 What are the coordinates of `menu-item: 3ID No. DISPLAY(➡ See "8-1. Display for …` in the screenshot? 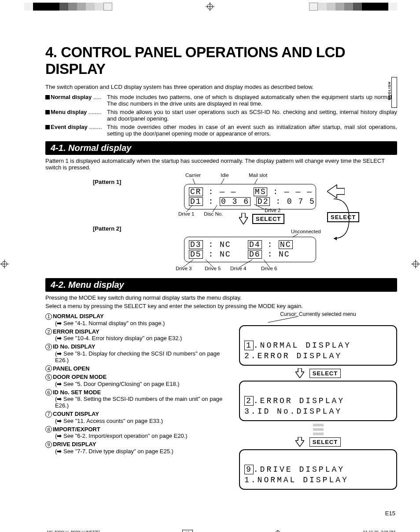 It's located at (138, 353).